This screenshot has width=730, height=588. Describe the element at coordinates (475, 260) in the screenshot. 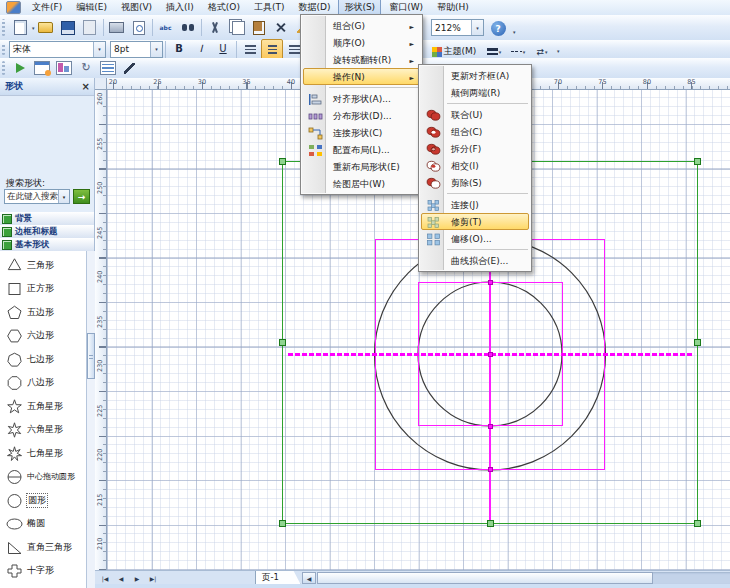

I see `menu-item-fit-curve: 曲线拟合(E)...` at that location.